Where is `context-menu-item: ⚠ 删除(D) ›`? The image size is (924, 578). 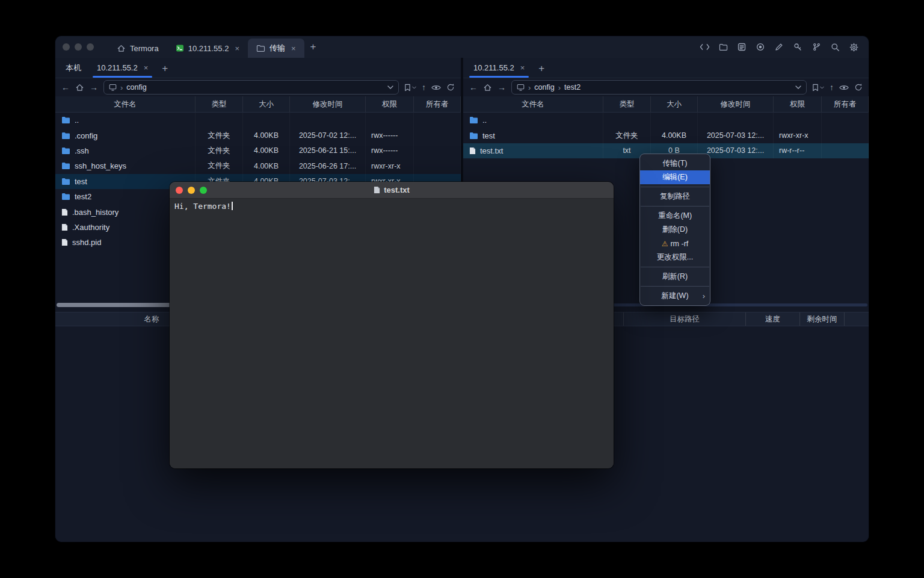 context-menu-item: ⚠ 删除(D) › is located at coordinates (675, 230).